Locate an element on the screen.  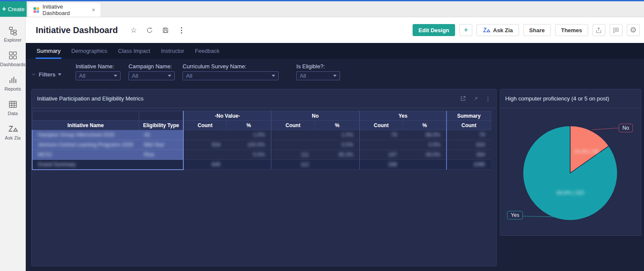
no-callout-label: No is located at coordinates (626, 128).